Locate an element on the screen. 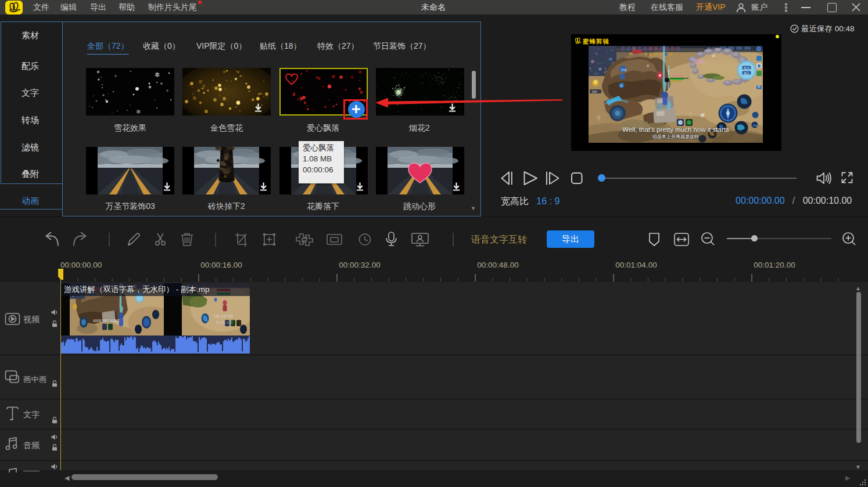  svg-text:Well, that's pretty much how i: Well, that's pretty much how it starts is located at coordinates (676, 129).